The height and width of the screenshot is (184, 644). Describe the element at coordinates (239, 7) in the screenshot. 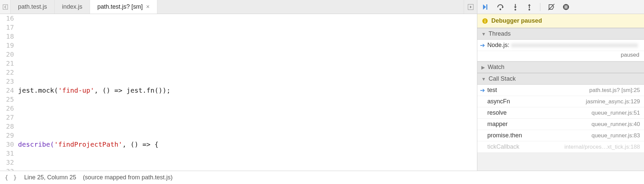

I see `tab-bar: path.test.js index.js path.test.js? [sm]…` at that location.